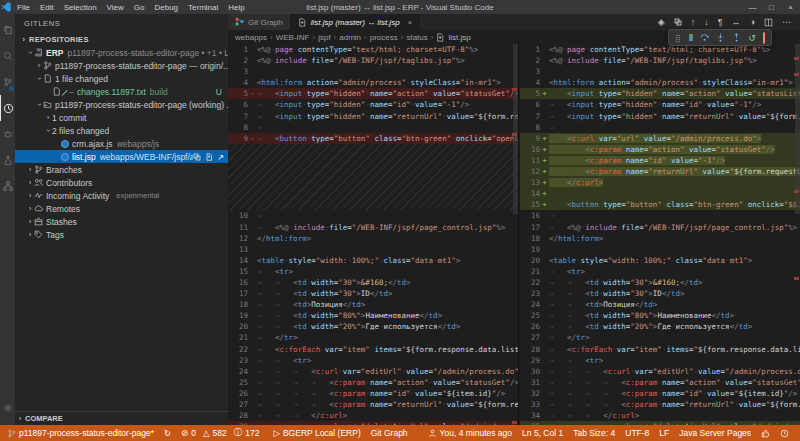 The width and height of the screenshot is (800, 441). I want to click on restart-button: ↺, so click(752, 38).